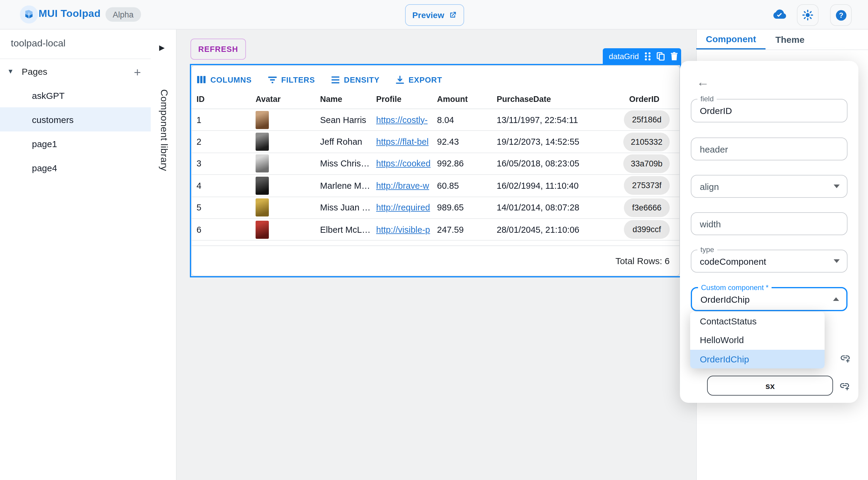 This screenshot has height=480, width=868. What do you see at coordinates (406, 99) in the screenshot?
I see `column-header-profile: Profile` at bounding box center [406, 99].